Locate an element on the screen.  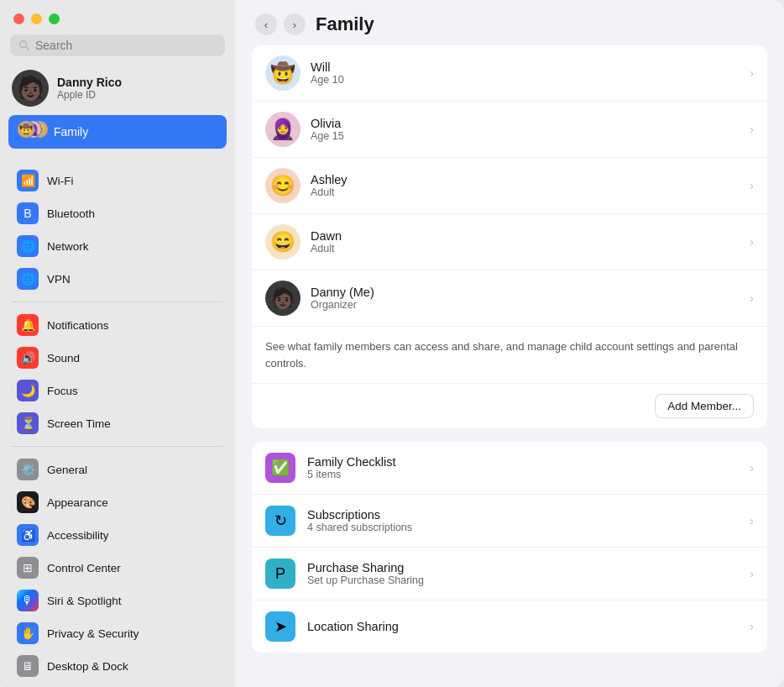
sidebar-item-vpn: 🌐 VPN is located at coordinates (118, 279).